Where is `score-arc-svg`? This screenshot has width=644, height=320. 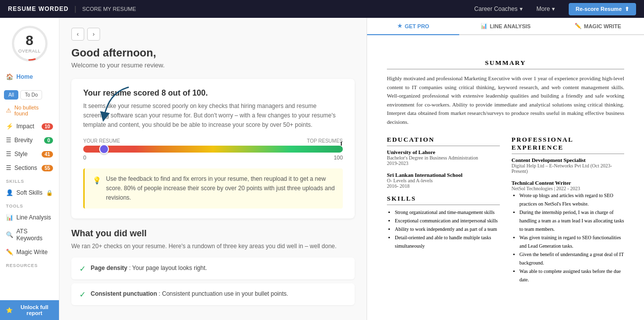 score-arc-svg is located at coordinates (30, 44).